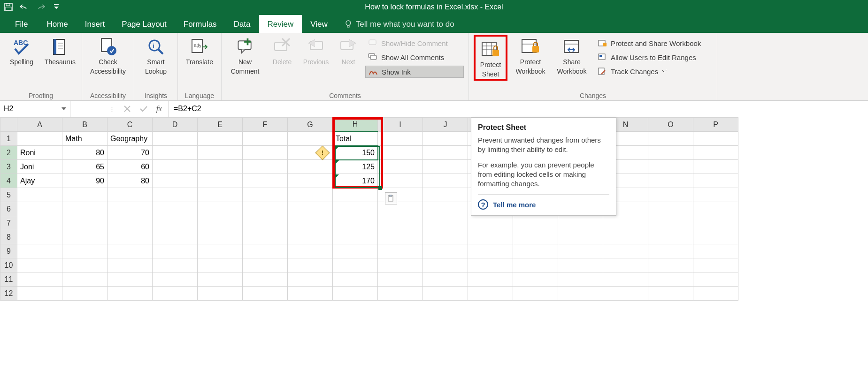  What do you see at coordinates (400, 139) in the screenshot?
I see `cell-I1` at bounding box center [400, 139].